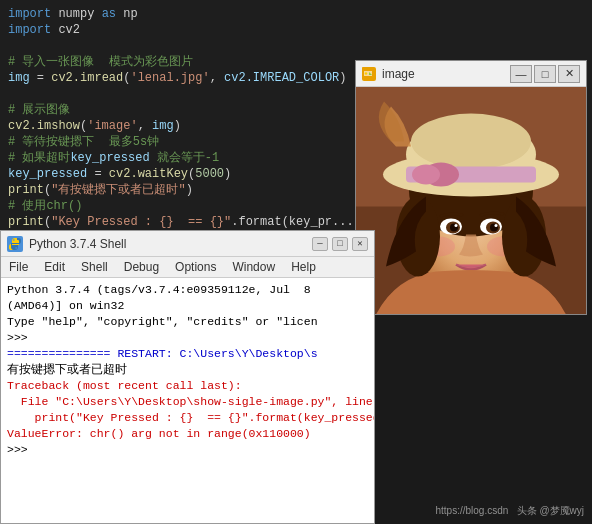 The image size is (592, 524). Describe the element at coordinates (188, 268) in the screenshot. I see `shell-menubar: File Edit Shell Debug Options Window Hel…` at that location.